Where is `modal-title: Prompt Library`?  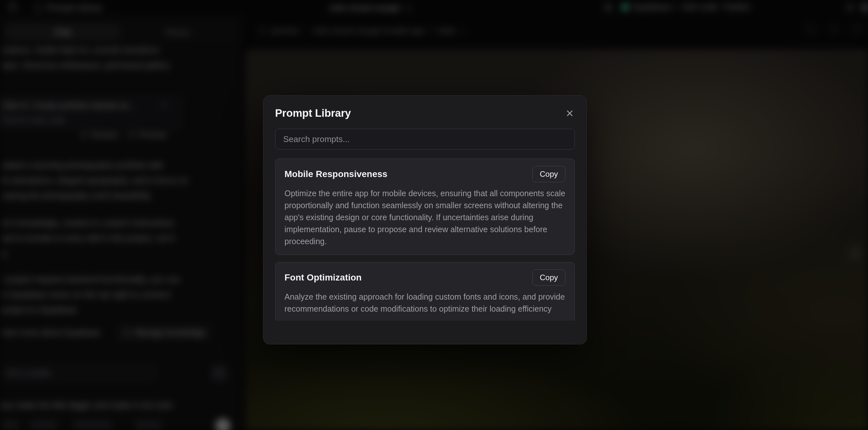 modal-title: Prompt Library is located at coordinates (313, 113).